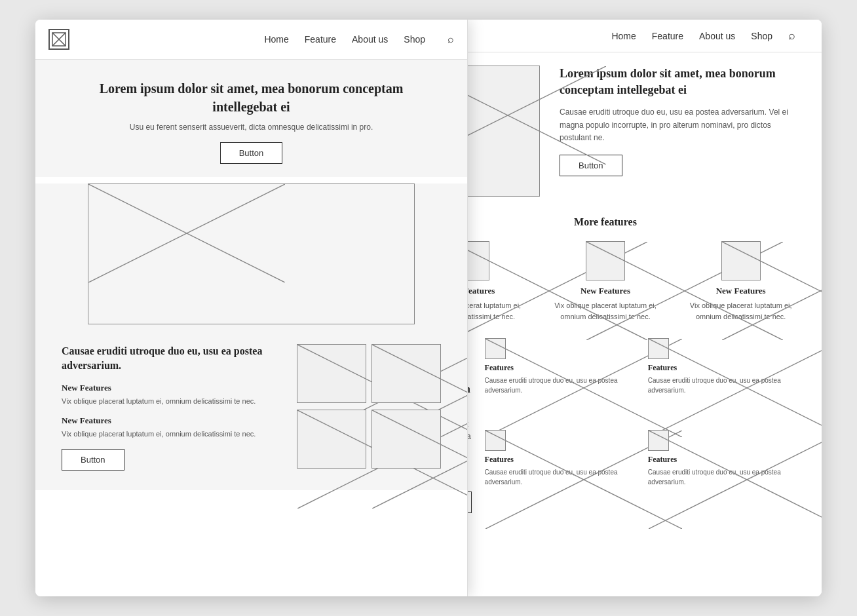 Image resolution: width=857 pixels, height=616 pixels. I want to click on left-nav-links: Home Feature About us Shop ⌕, so click(359, 39).